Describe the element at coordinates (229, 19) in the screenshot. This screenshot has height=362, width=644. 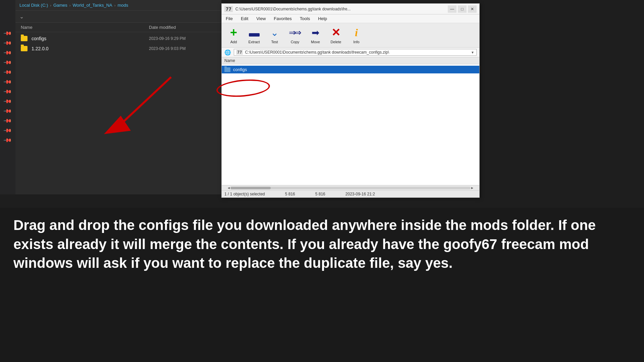
I see `menu-file: File` at that location.